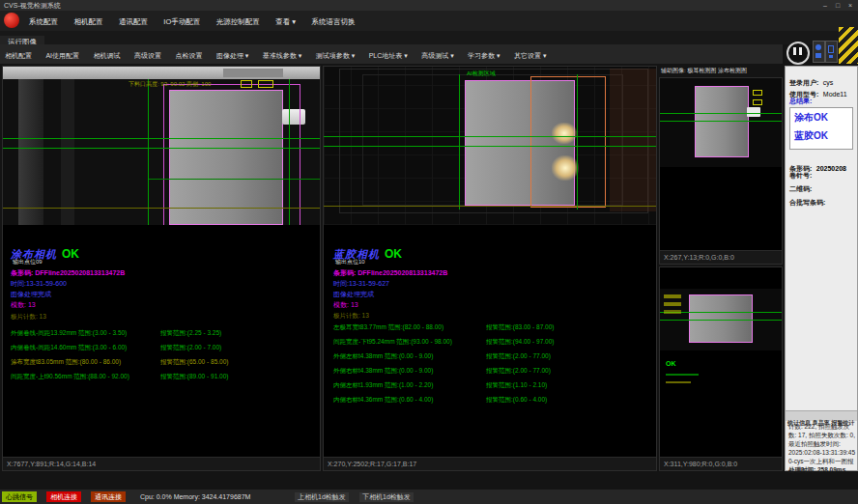 This screenshot has width=858, height=504. What do you see at coordinates (848, 45) in the screenshot?
I see `hazard-stripe-decoration` at bounding box center [848, 45].